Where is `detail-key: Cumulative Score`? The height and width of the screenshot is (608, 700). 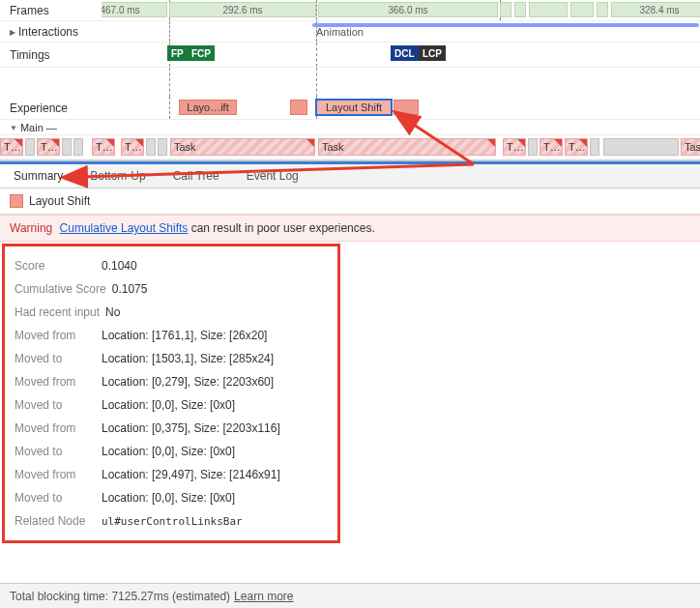 detail-key: Cumulative Score is located at coordinates (64, 289).